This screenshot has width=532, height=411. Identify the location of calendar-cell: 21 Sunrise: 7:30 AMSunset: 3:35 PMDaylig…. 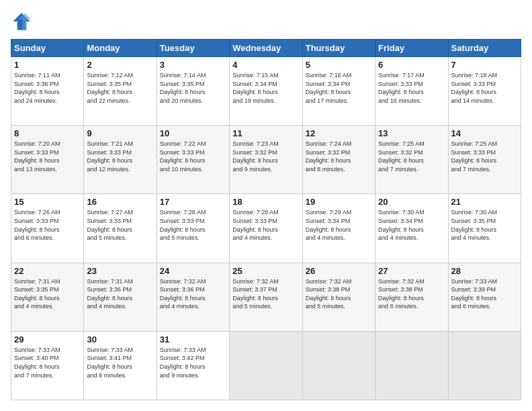
(484, 228).